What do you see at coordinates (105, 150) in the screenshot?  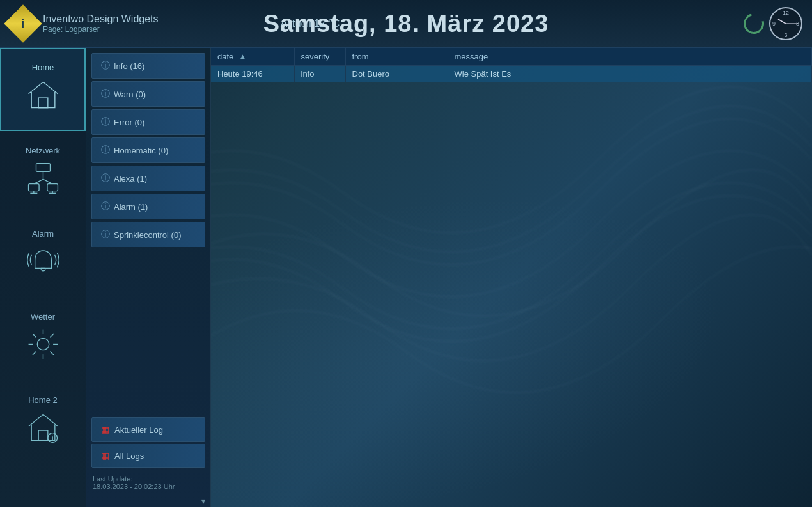 I see `filter-homematic-icon: ⓘ` at bounding box center [105, 150].